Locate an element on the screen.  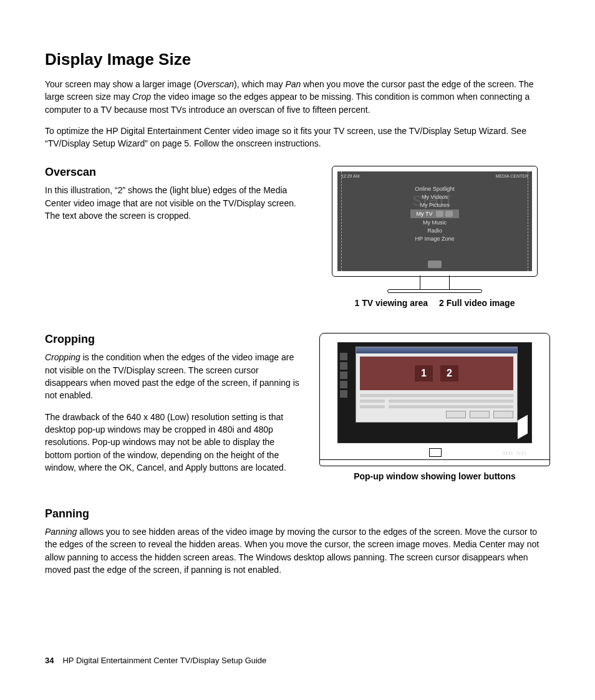
menu-item: My Pictures is located at coordinates (434, 205).